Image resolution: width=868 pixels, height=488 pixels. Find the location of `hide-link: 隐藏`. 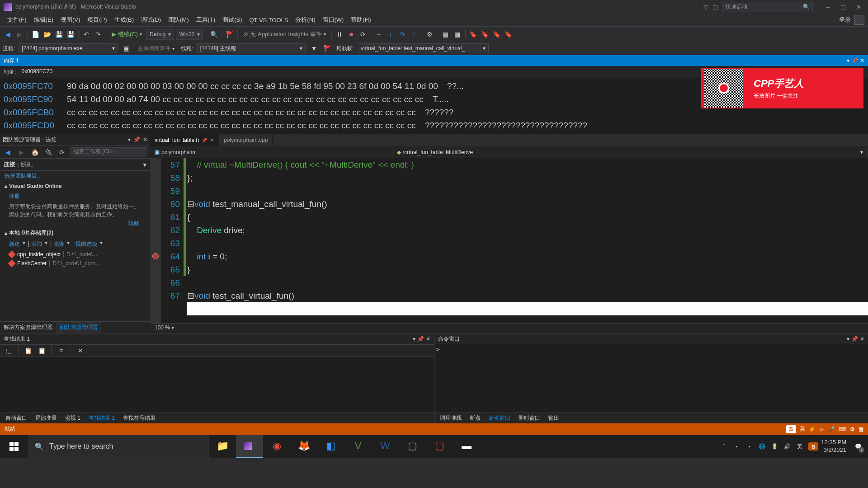

hide-link: 隐藏 is located at coordinates (134, 223).